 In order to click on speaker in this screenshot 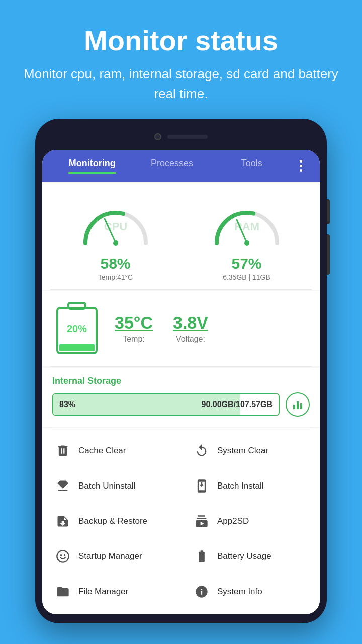, I will do `click(188, 137)`.